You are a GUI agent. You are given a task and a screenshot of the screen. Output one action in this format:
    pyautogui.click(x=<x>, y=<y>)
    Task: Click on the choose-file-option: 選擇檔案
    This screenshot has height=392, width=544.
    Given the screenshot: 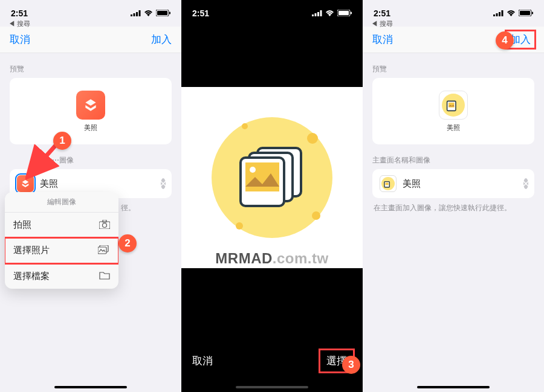 What is the action you would take?
    pyautogui.click(x=62, y=276)
    